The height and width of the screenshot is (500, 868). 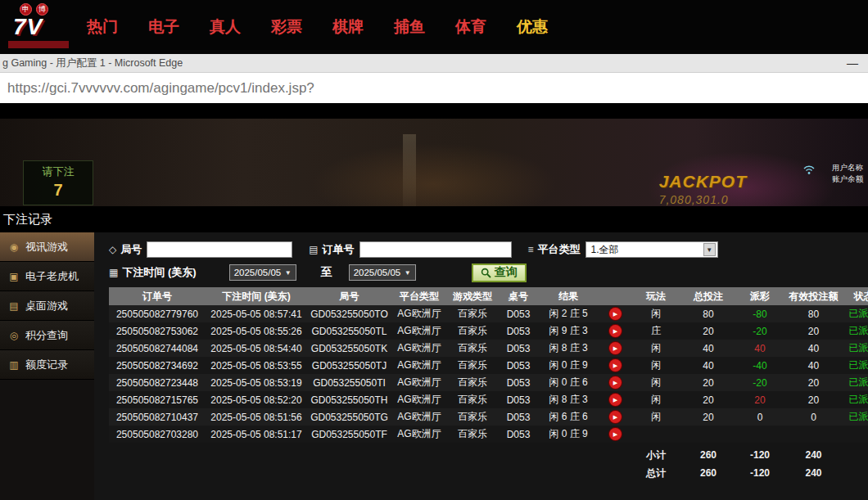 What do you see at coordinates (47, 367) in the screenshot?
I see `sidebar: ◉视讯游戏▣电子老虎机▤桌面游戏◎积分查询▥额度记录` at bounding box center [47, 367].